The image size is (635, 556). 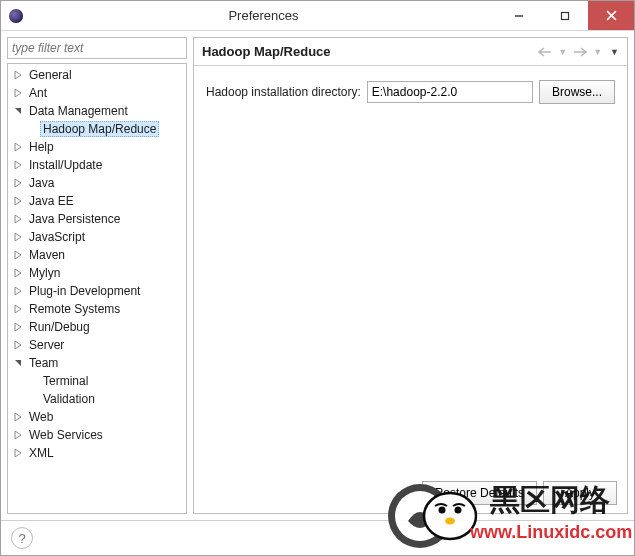 What do you see at coordinates (480, 493) in the screenshot?
I see `restore-defaults-button: Restore Defaults` at bounding box center [480, 493].